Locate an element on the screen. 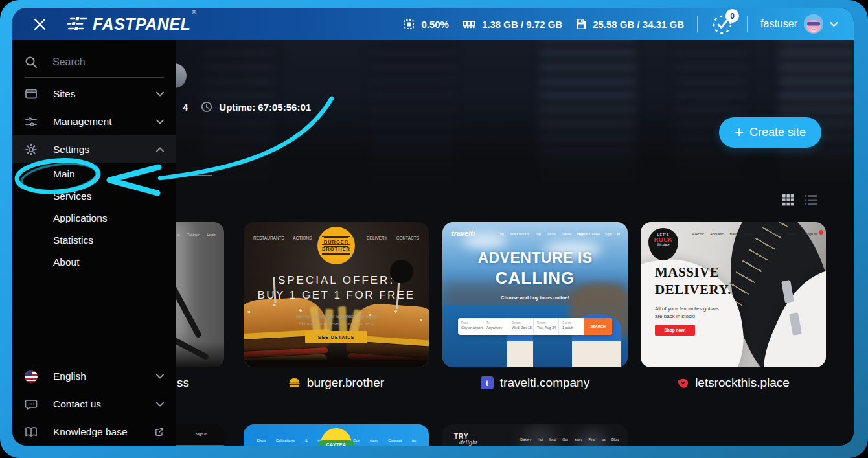  cpu-value: 0.50% is located at coordinates (435, 25).